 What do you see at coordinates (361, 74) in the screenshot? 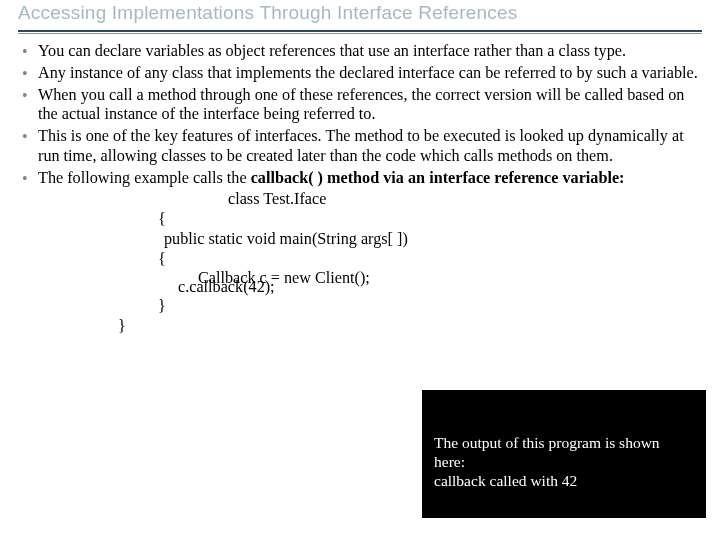
I see `bullet-2: Any instance of any class that implement…` at bounding box center [361, 74].